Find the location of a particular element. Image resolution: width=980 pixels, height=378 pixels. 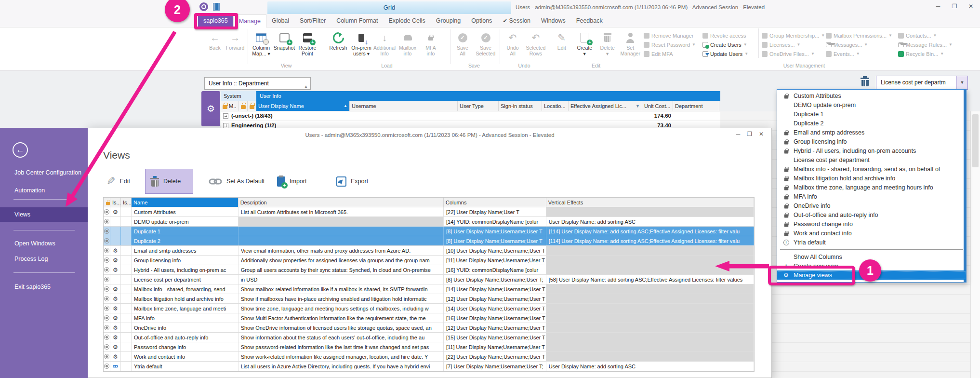

views-table-row: ⚙Mailbox info - shared, forwarding, send… is located at coordinates (429, 289).